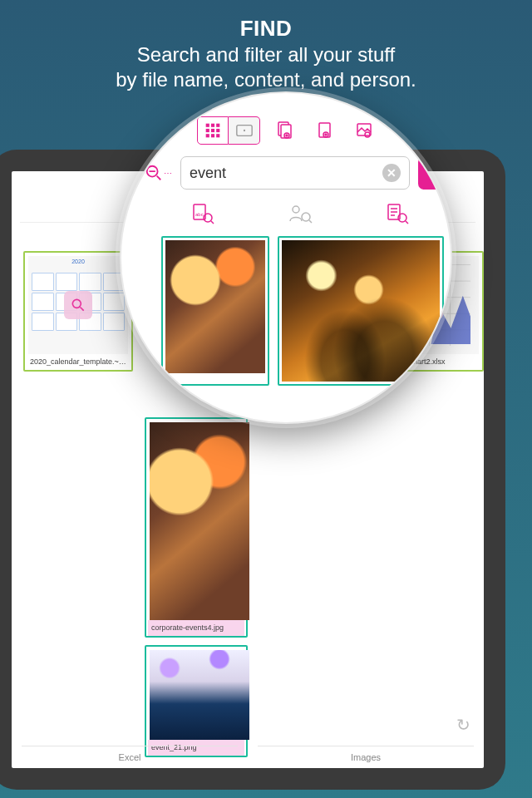 The width and height of the screenshot is (532, 798). I want to click on refresh-icon: ↻, so click(464, 725).